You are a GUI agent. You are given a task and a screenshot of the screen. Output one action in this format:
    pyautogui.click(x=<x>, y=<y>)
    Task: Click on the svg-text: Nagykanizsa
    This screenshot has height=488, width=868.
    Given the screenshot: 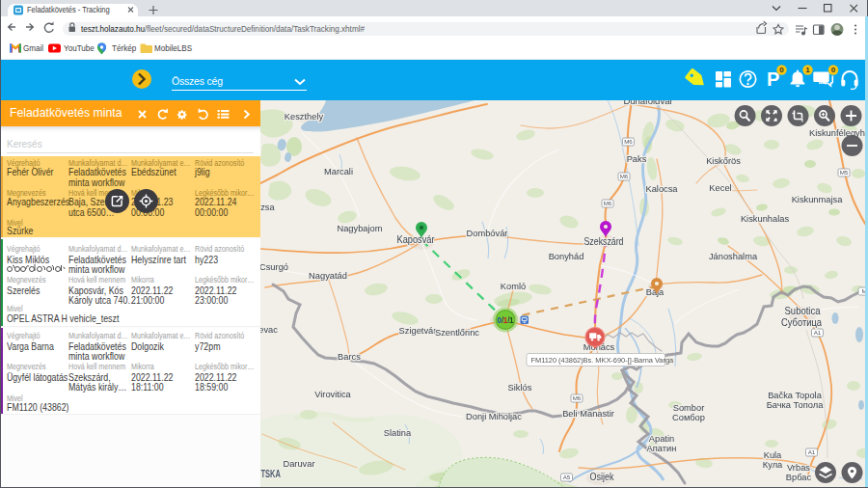 What is the action you would take?
    pyautogui.click(x=268, y=207)
    